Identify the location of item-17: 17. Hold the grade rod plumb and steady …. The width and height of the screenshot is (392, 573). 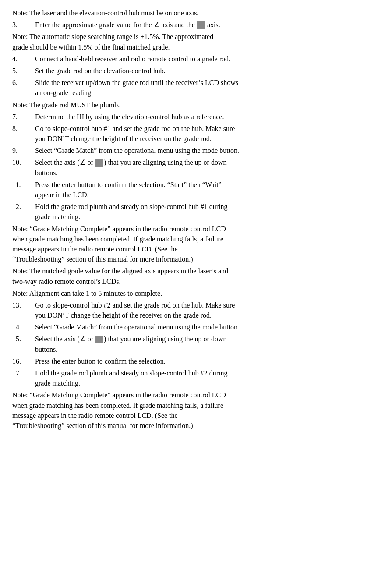
(196, 378).